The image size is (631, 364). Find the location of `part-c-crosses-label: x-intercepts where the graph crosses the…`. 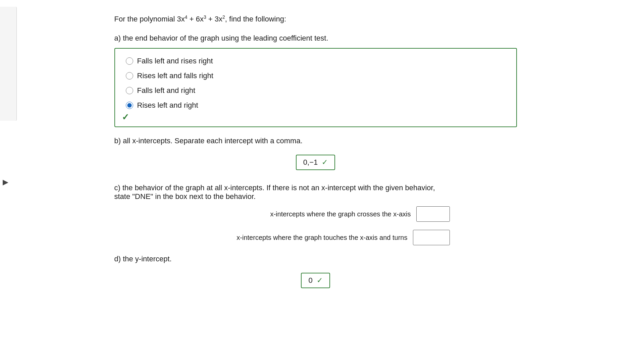

part-c-crosses-label: x-intercepts where the graph crosses the… is located at coordinates (340, 214).